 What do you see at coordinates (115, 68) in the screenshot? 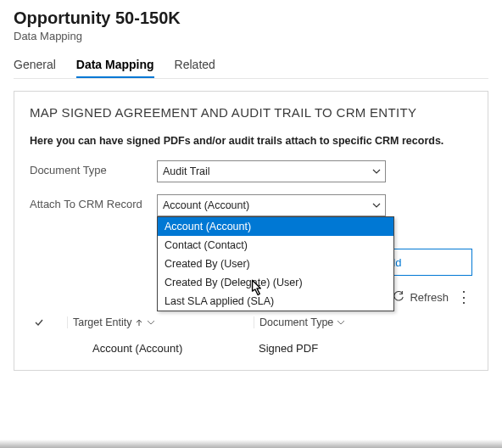
I see `tab-data-mapping: Data Mapping` at bounding box center [115, 68].